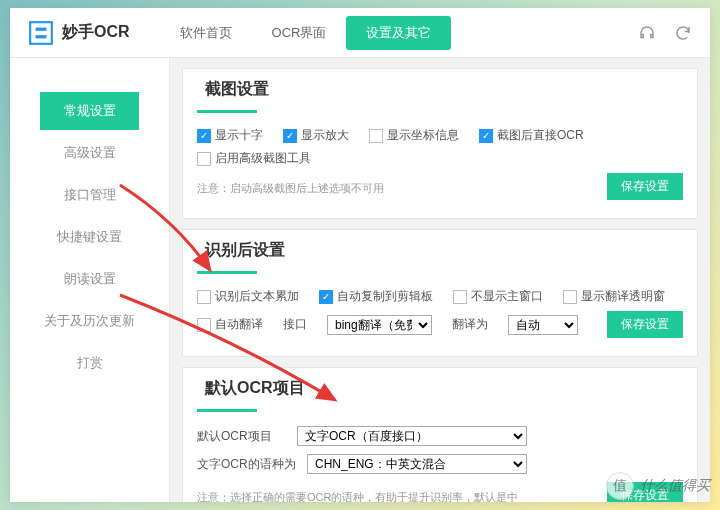 The image size is (720, 510). I want to click on cb-cross: 显示十字, so click(230, 136).